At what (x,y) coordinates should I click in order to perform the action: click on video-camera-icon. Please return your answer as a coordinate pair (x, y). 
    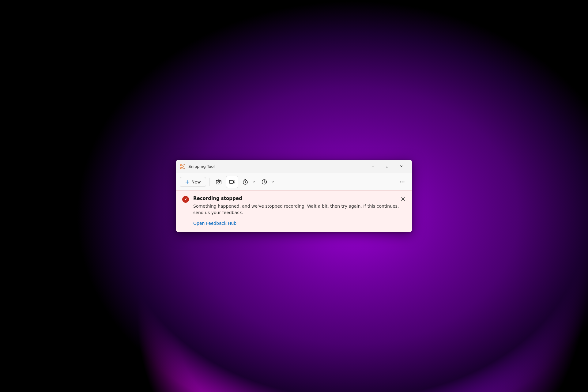
    Looking at the image, I should click on (232, 182).